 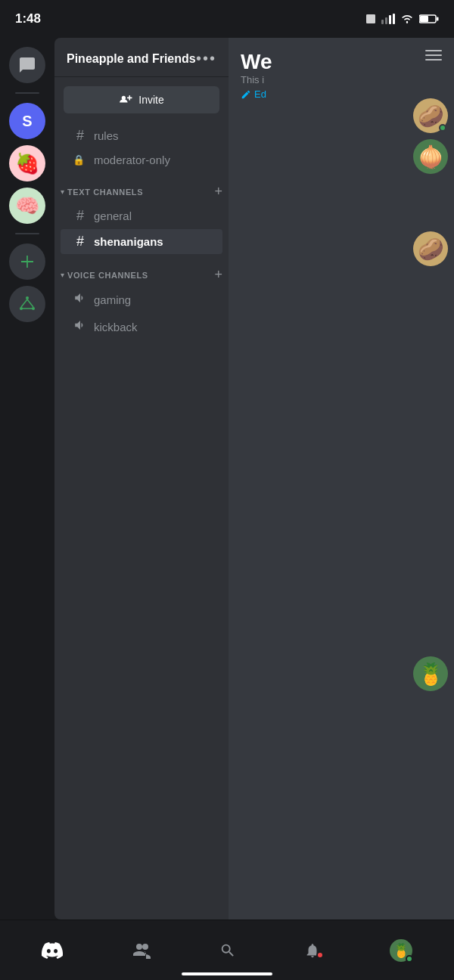 I want to click on pencil-icon, so click(x=246, y=95).